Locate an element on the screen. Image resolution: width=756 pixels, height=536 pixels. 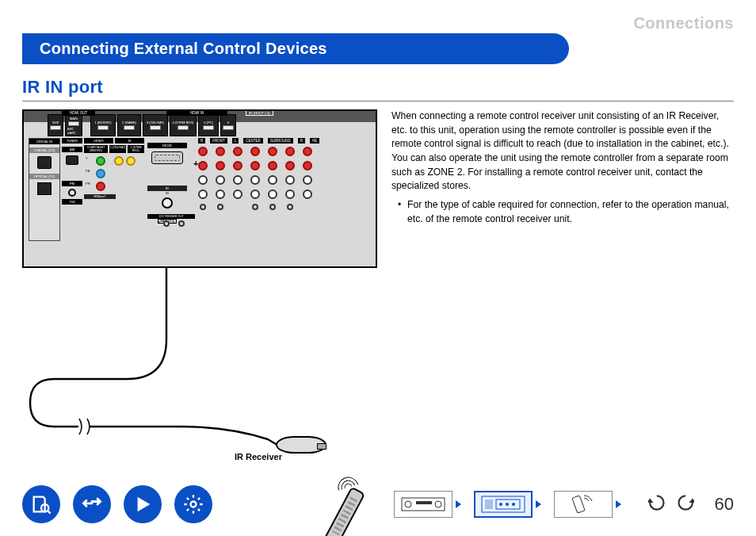
hdmi-spec-label: 8K (HDCP 2.3) is located at coordinates (260, 113).